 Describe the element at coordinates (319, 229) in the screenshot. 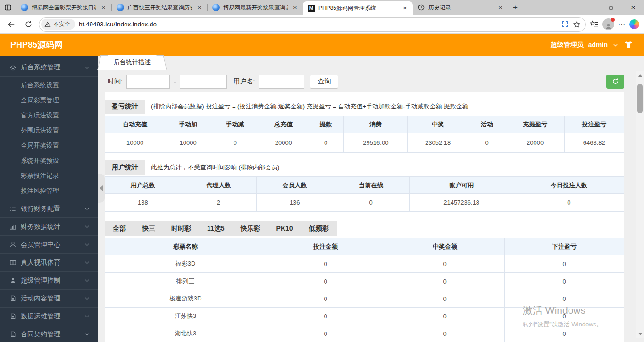

I see `lottery-tab-lowfreq: 低频彩` at that location.